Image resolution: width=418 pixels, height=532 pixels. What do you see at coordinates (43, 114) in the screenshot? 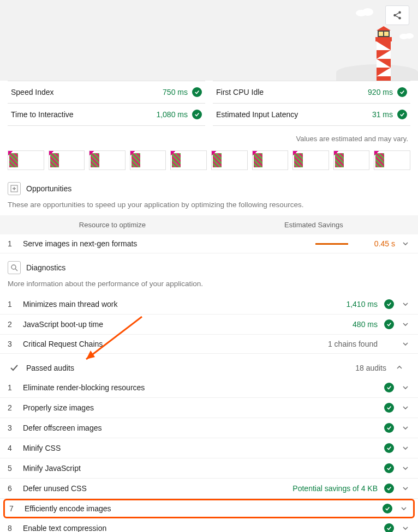
I see `metric-label: Time to Interactive` at bounding box center [43, 114].